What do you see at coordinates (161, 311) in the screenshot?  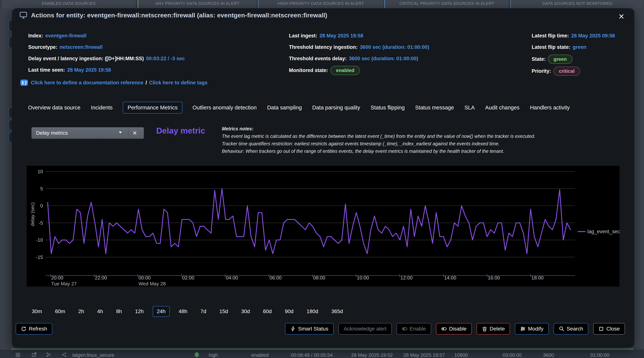 I see `range-24h: 24h` at bounding box center [161, 311].